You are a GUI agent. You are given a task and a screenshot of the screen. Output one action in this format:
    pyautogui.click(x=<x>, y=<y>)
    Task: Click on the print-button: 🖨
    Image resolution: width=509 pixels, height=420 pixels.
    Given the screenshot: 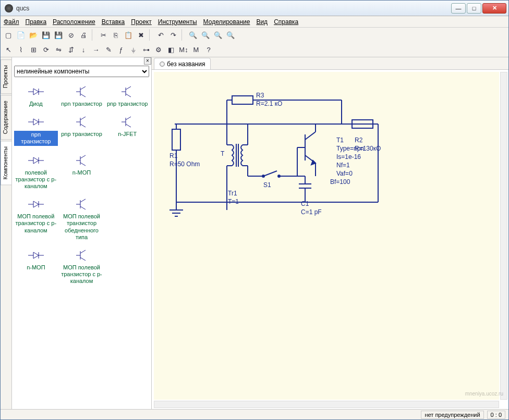 What is the action you would take?
    pyautogui.click(x=83, y=35)
    